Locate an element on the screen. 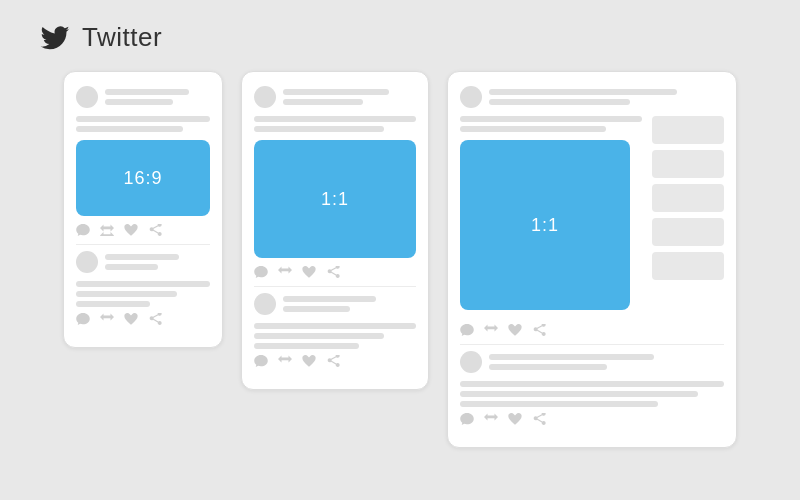  post-header-w2 is located at coordinates (592, 362).